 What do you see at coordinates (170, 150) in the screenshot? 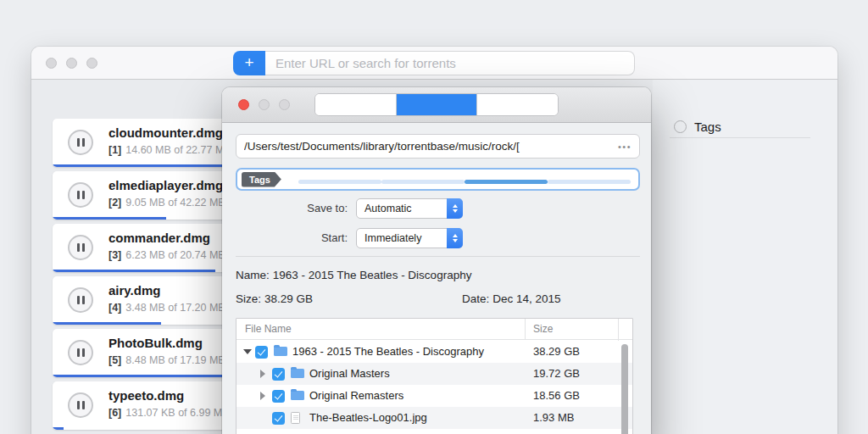
I see `download-progress-text: [1]14.60 MB of 22.77 MB` at bounding box center [170, 150].